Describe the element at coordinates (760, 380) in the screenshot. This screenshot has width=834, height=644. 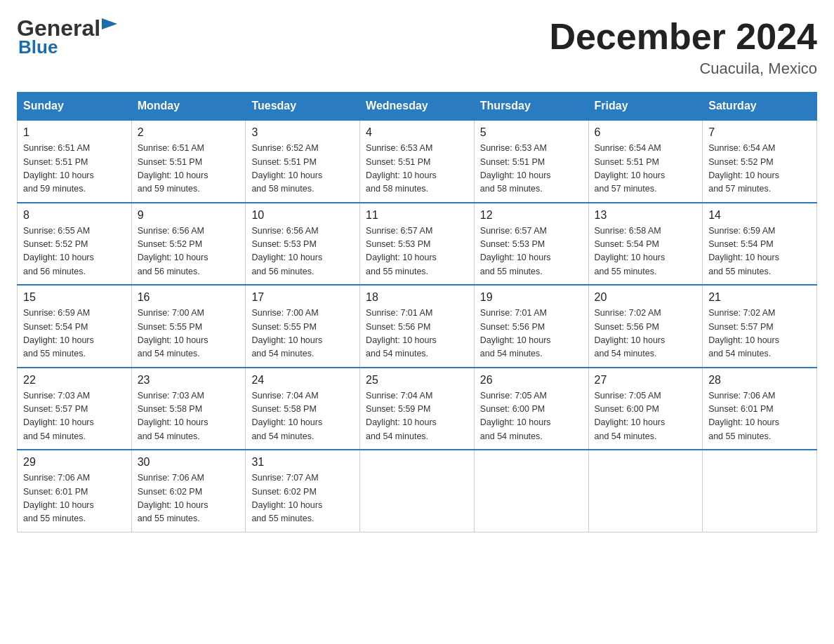
I see `day-number: 28` at that location.